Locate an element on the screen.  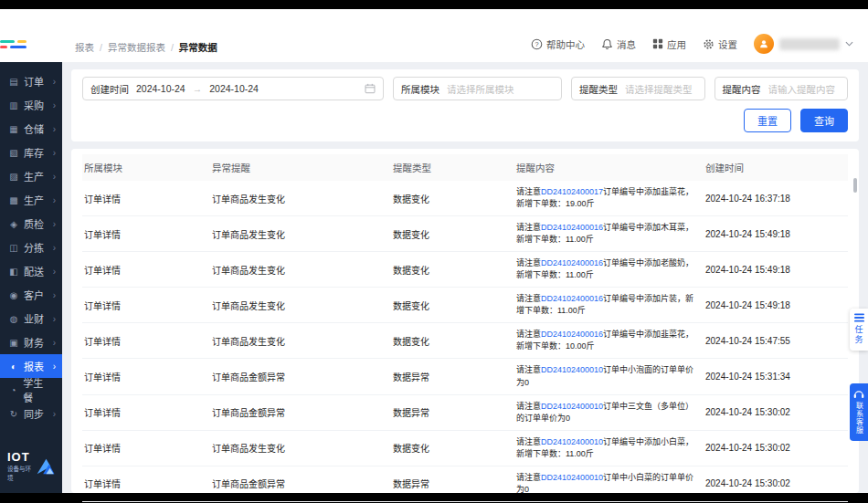
sidebar-item-purchase: ▥采购› is located at coordinates (31, 105).